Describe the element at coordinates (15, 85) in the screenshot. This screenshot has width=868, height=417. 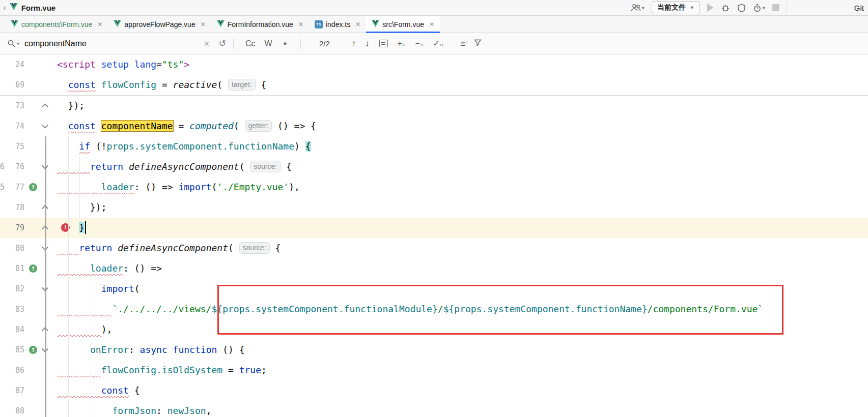
I see `line-number: 69` at that location.